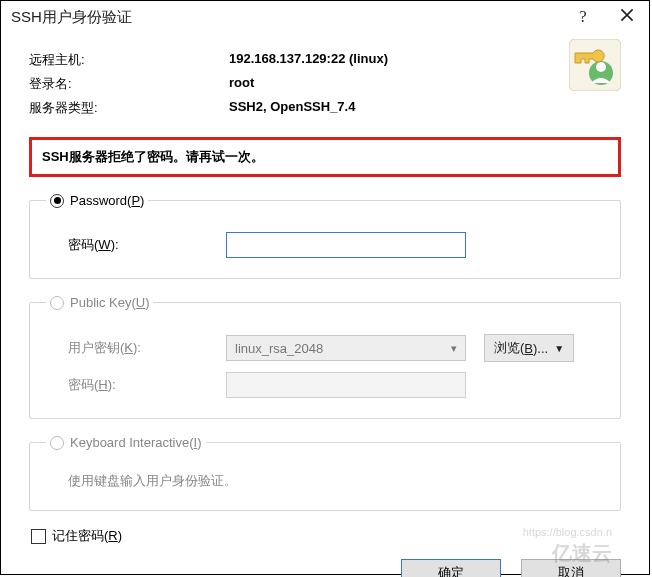  What do you see at coordinates (325, 473) in the screenshot?
I see `keyboard-group: Keyboard Interactive(I) 使用键盘输入用户身份验证。` at bounding box center [325, 473].